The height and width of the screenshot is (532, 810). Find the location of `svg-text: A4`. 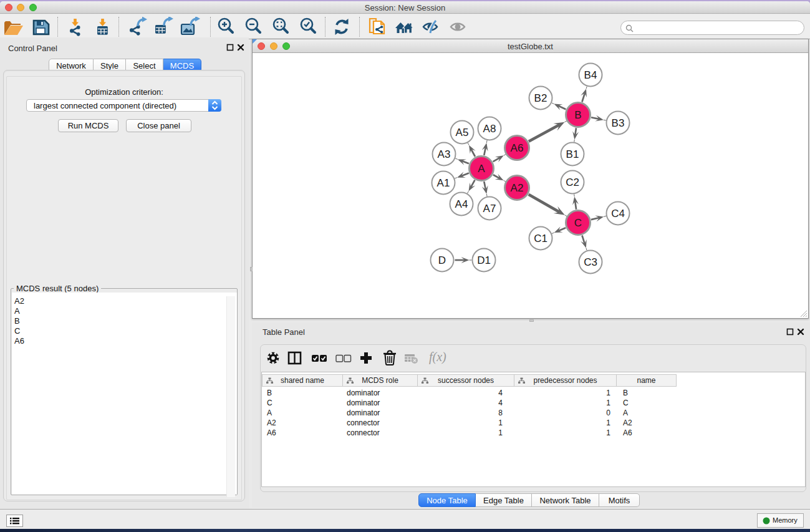

svg-text: A4 is located at coordinates (461, 205).